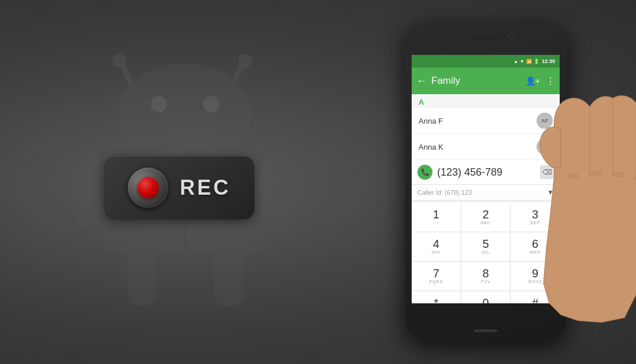  Describe the element at coordinates (486, 247) in the screenshot. I see `dial-key-5: 5 JKL` at that location.